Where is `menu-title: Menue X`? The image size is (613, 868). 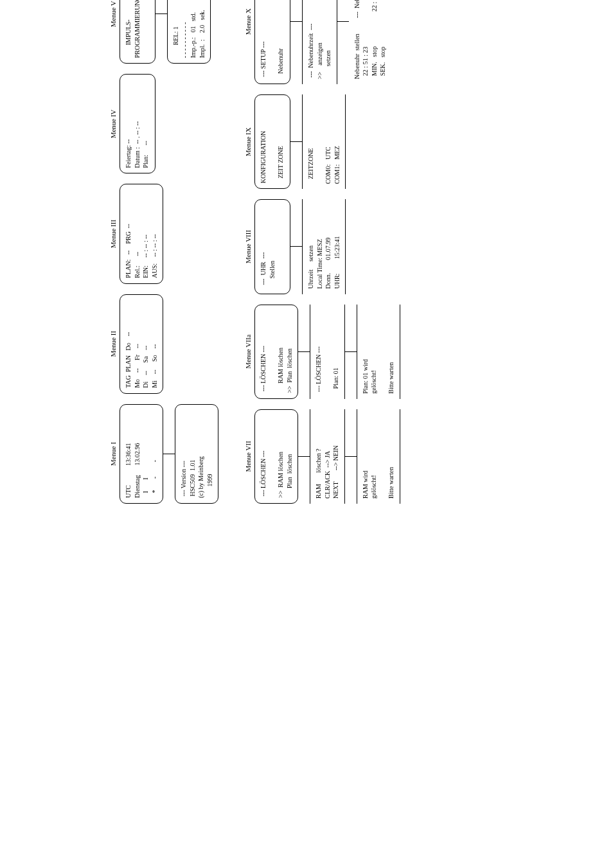
menu-title: Menue X is located at coordinates (248, 42).